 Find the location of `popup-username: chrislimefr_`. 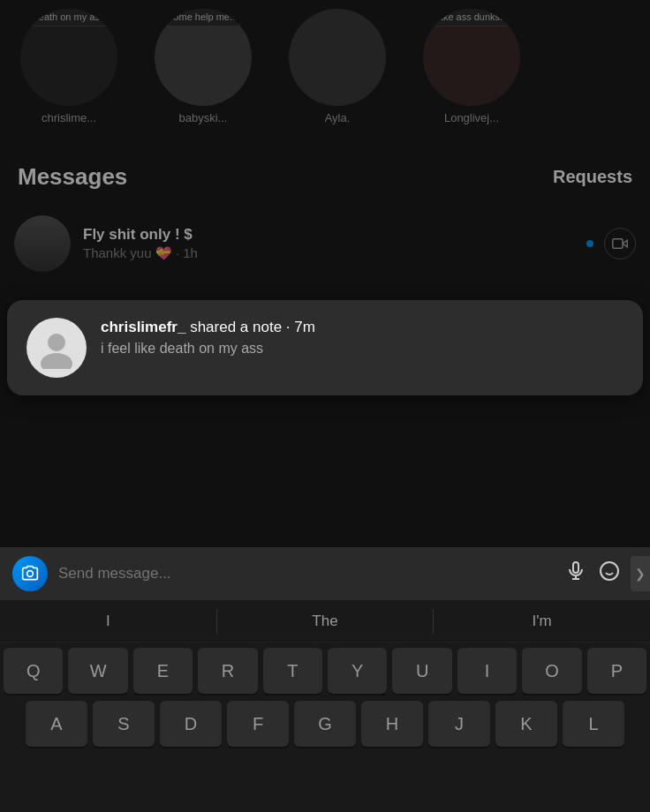

popup-username: chrislimefr_ is located at coordinates (143, 327).